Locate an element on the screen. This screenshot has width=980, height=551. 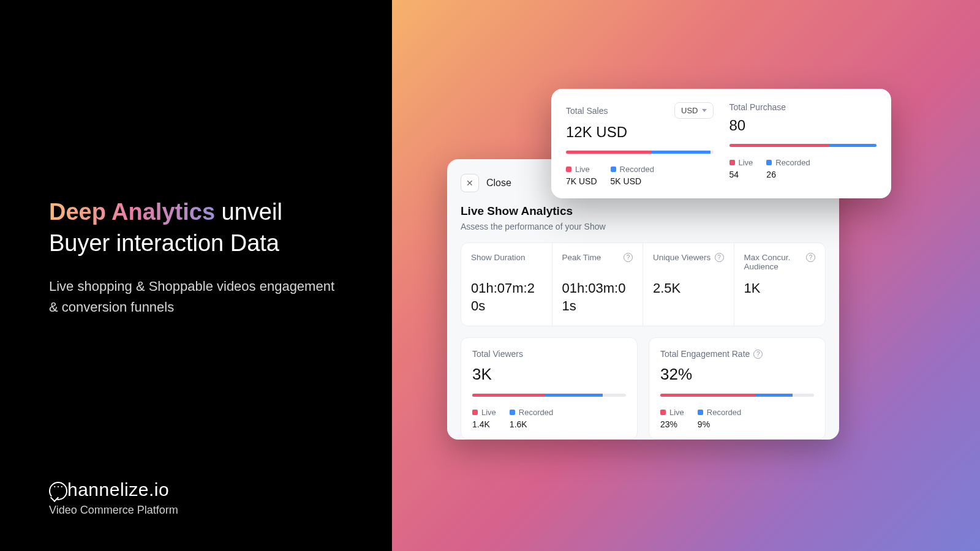
stat-duration: Show Duration 01h:07m:20s is located at coordinates (507, 284).